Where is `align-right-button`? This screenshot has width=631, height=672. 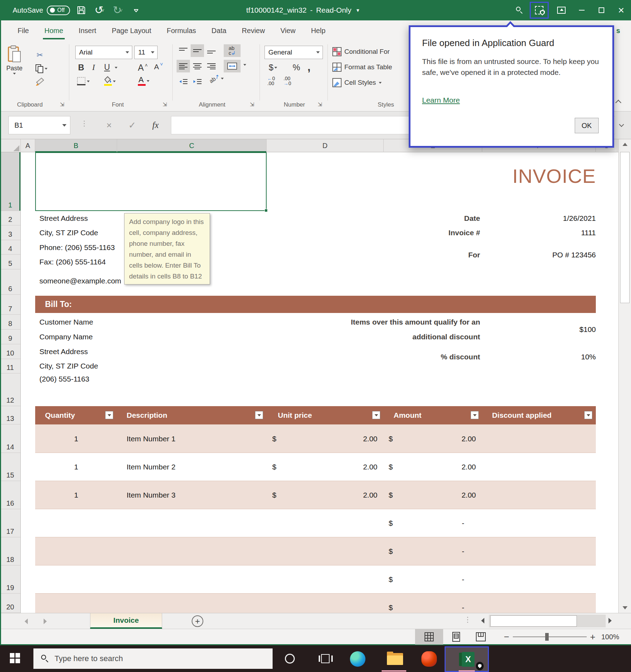
align-right-button is located at coordinates (211, 66).